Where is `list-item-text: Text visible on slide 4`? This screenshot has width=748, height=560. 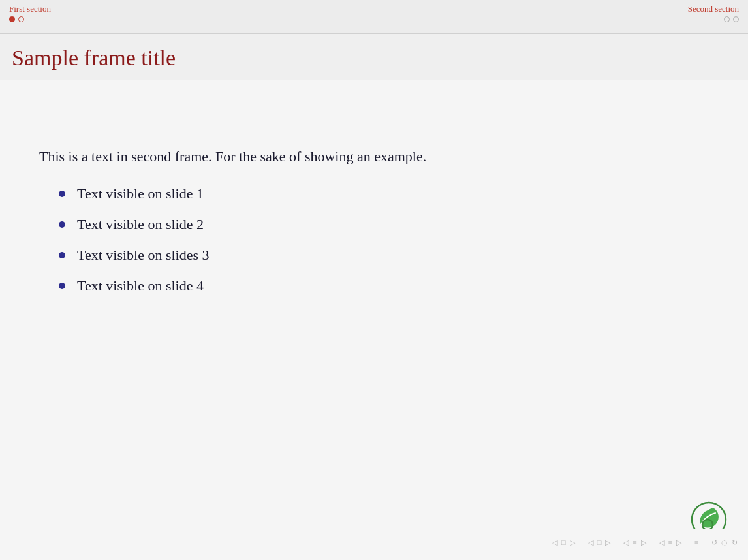
list-item-text: Text visible on slide 4 is located at coordinates (140, 286).